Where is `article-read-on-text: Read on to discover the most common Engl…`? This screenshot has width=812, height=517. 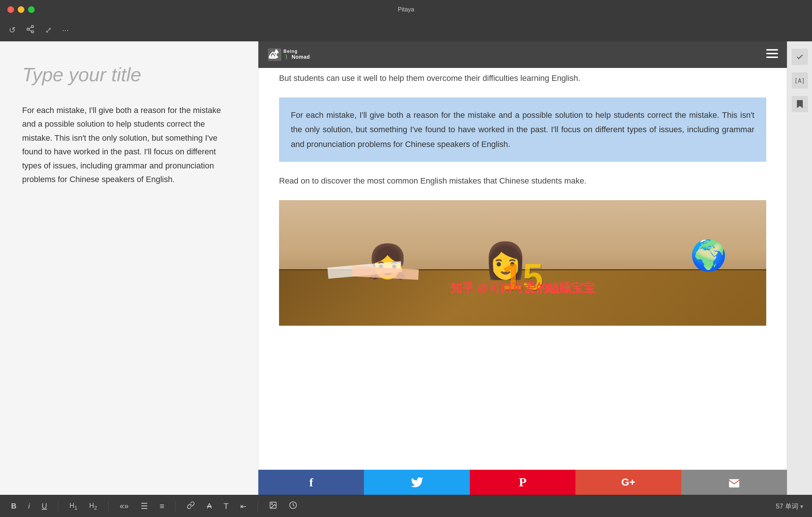
article-read-on-text: Read on to discover the most common Engl… is located at coordinates (433, 181).